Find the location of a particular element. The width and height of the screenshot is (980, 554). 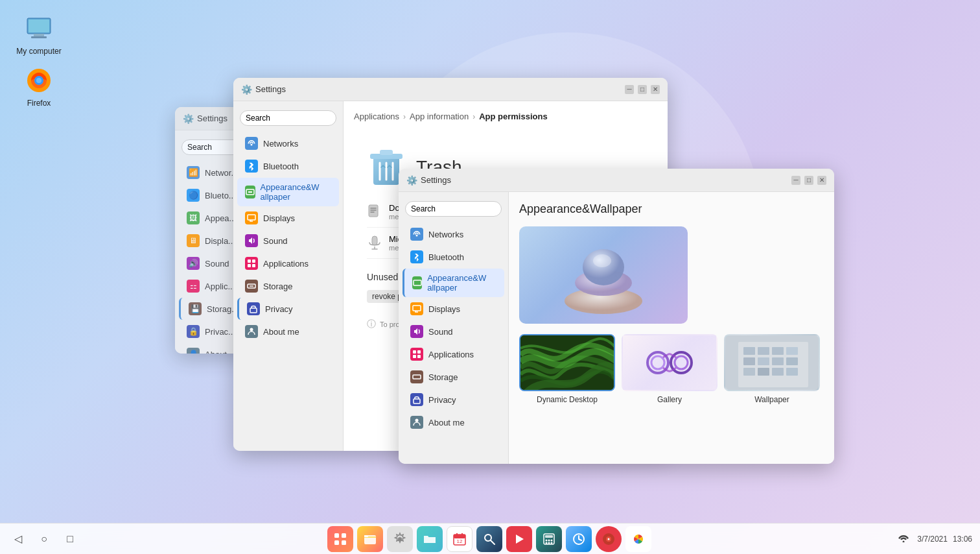

sidebar-item-appearance-front: Appearance&W allpaper is located at coordinates (454, 283).